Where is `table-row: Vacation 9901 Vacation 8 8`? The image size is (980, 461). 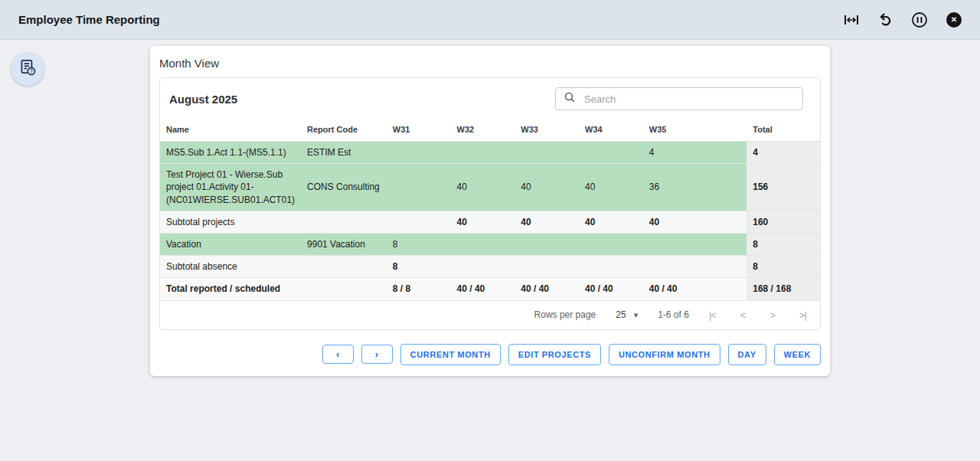
table-row: Vacation 9901 Vacation 8 8 is located at coordinates (490, 244).